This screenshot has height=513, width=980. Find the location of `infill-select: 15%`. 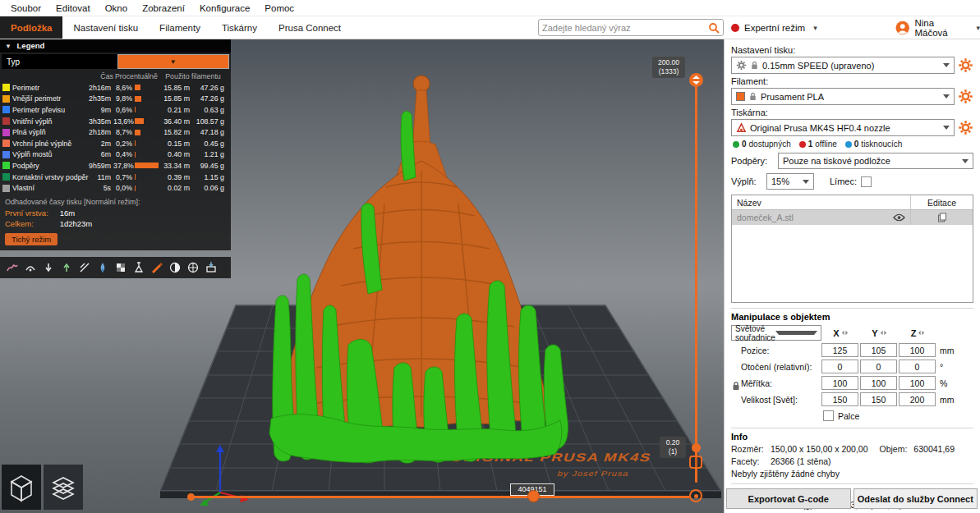

infill-select: 15% is located at coordinates (790, 181).